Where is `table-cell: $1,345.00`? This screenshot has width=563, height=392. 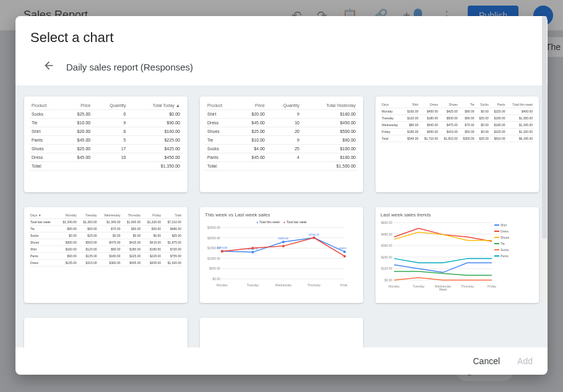 table-cell: $1,345.00 is located at coordinates (110, 223).